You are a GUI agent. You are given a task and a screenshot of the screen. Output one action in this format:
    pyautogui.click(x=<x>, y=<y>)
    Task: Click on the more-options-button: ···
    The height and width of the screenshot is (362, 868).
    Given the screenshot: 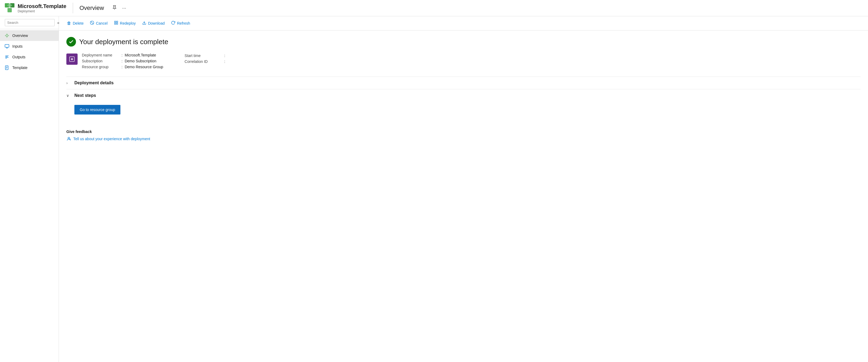 What is the action you would take?
    pyautogui.click(x=124, y=8)
    